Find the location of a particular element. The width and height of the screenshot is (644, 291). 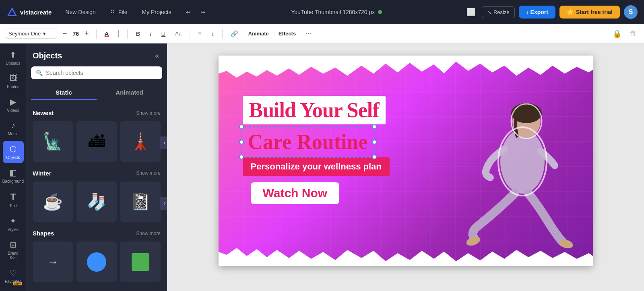

winter-next-arrow: › is located at coordinates (163, 203).